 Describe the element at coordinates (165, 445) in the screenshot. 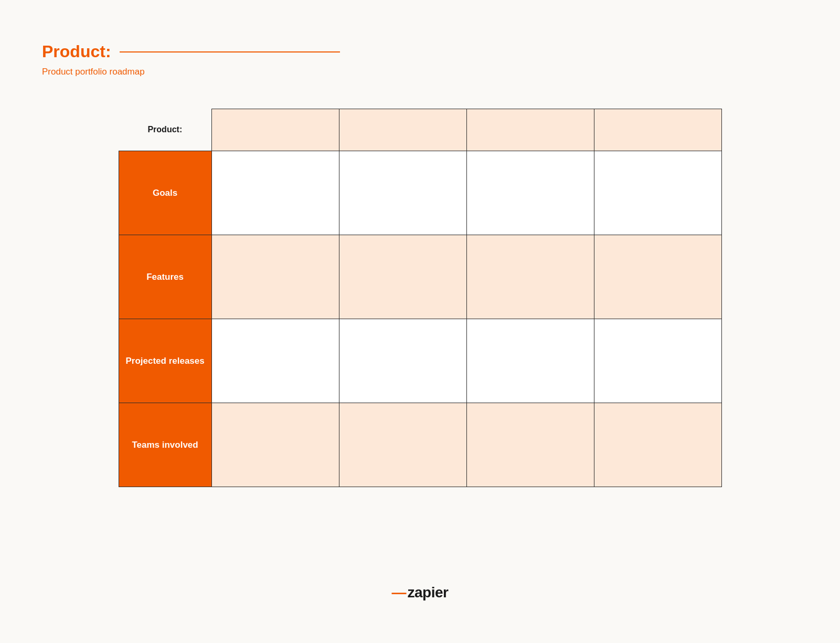

I see `teams-involved-label: Teams involved` at that location.